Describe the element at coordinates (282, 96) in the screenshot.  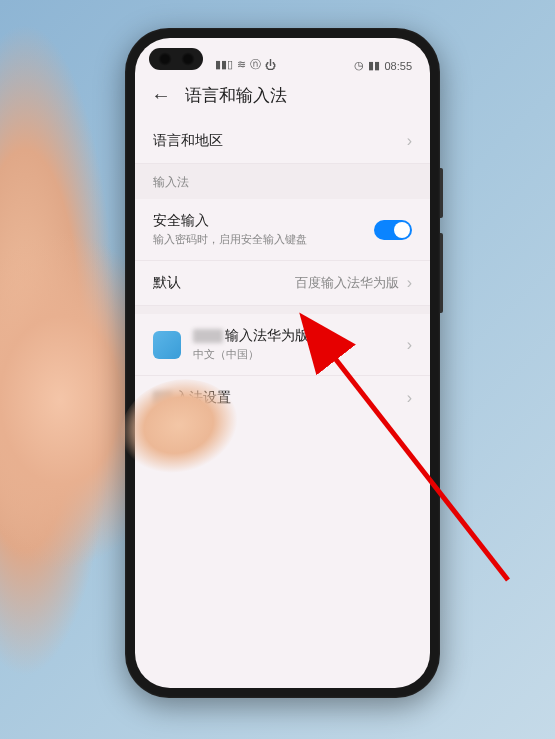
I see `page-header: ← 语言和输入法` at that location.